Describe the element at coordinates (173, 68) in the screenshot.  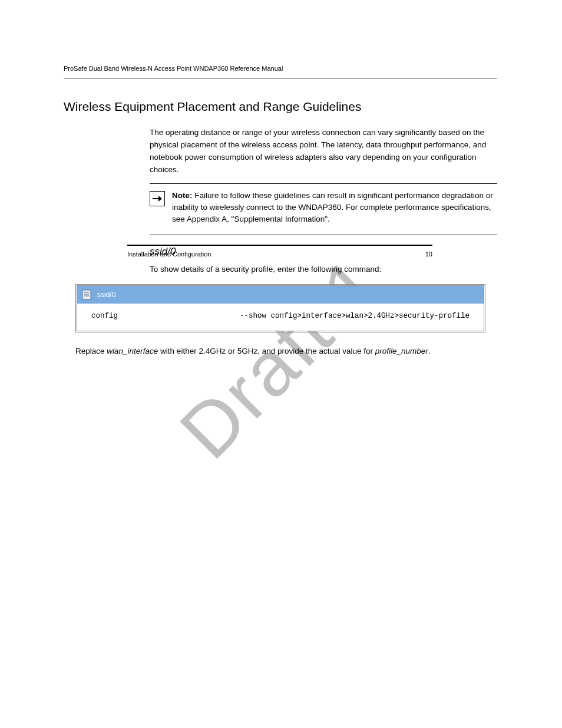
I see `header-title: ProSafe Dual Band Wireless-N Access Poin…` at that location.